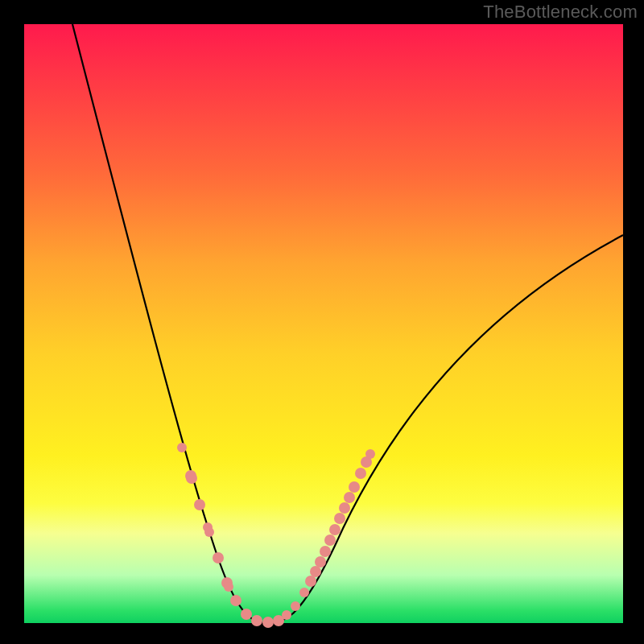 This screenshot has height=644, width=644. I want to click on watermark-text: TheBottleneck.com, so click(560, 12).